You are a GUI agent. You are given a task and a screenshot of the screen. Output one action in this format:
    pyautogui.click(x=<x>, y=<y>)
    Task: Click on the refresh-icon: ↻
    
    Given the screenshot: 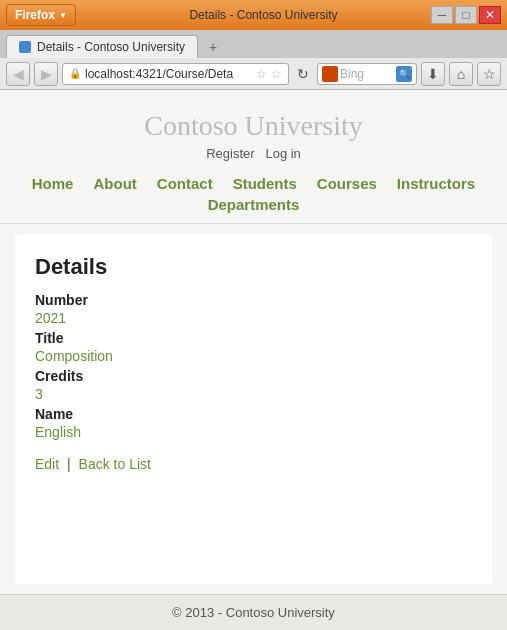 What is the action you would take?
    pyautogui.click(x=303, y=74)
    